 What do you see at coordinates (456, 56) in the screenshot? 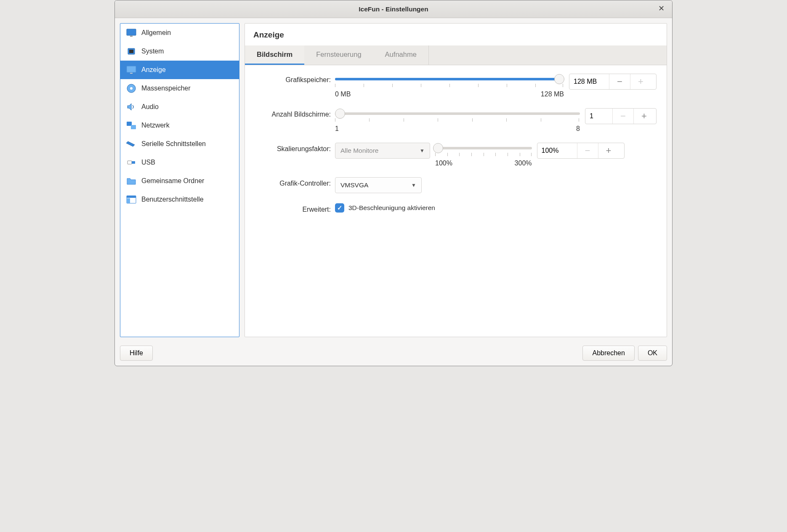
I see `tab-bar: Bildschirm Fernsteuerung Aufnahme` at bounding box center [456, 56].